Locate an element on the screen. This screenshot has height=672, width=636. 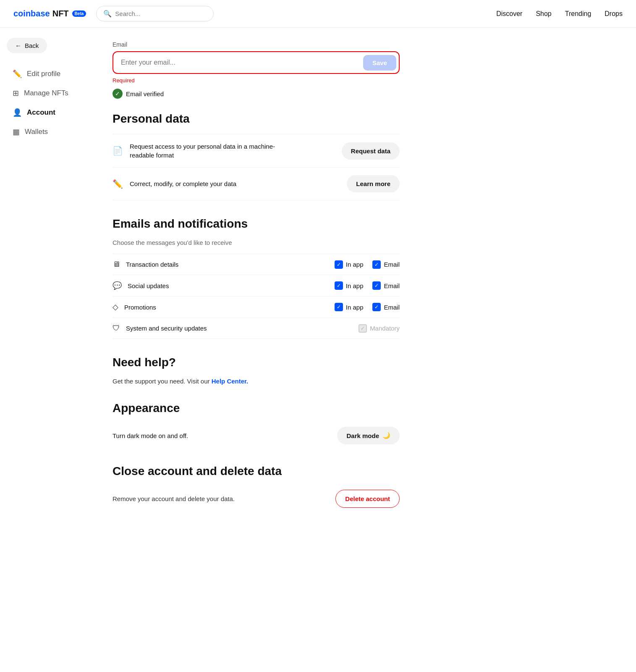
sidebar-item-label: Manage NFTs is located at coordinates (46, 93).